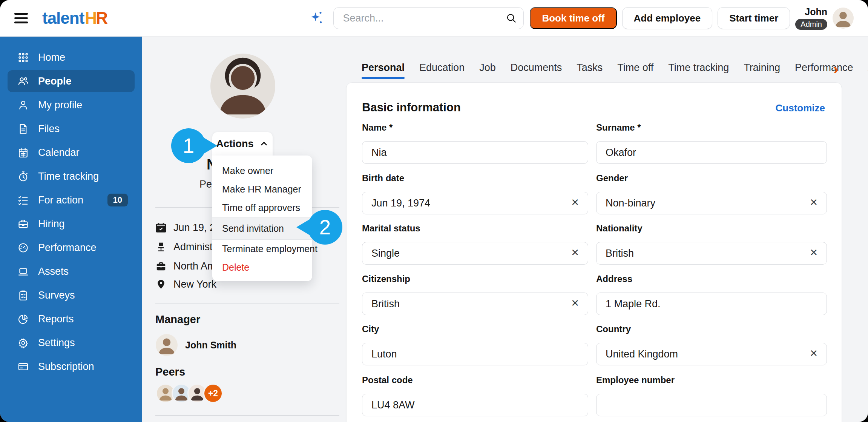 This screenshot has height=422, width=868. What do you see at coordinates (23, 295) in the screenshot?
I see `clipboard-icon` at bounding box center [23, 295].